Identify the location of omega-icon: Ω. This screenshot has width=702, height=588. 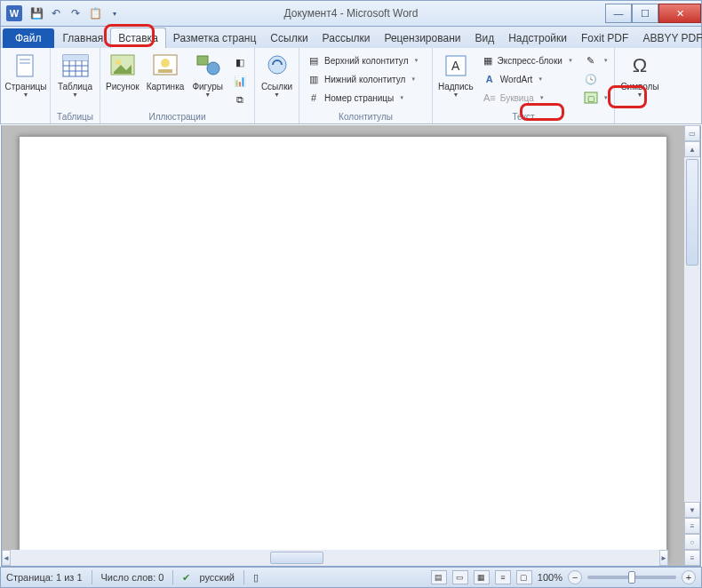
(640, 66).